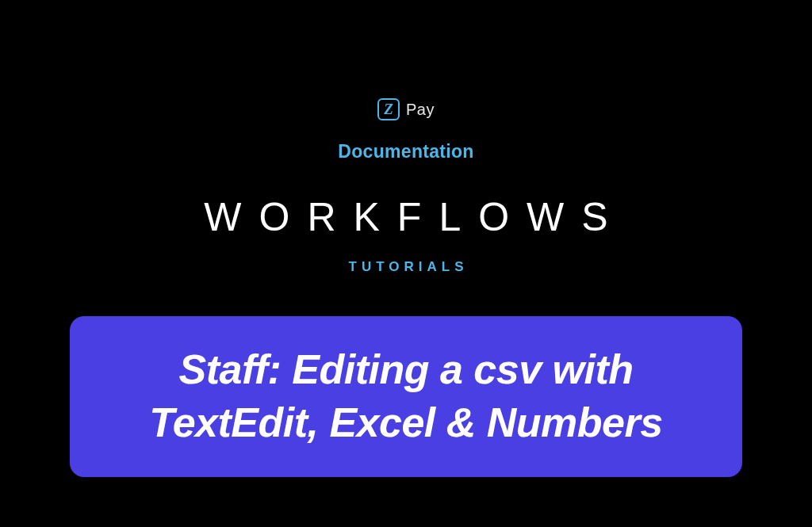  I want to click on workflows-title: WORKFLOWS, so click(406, 217).